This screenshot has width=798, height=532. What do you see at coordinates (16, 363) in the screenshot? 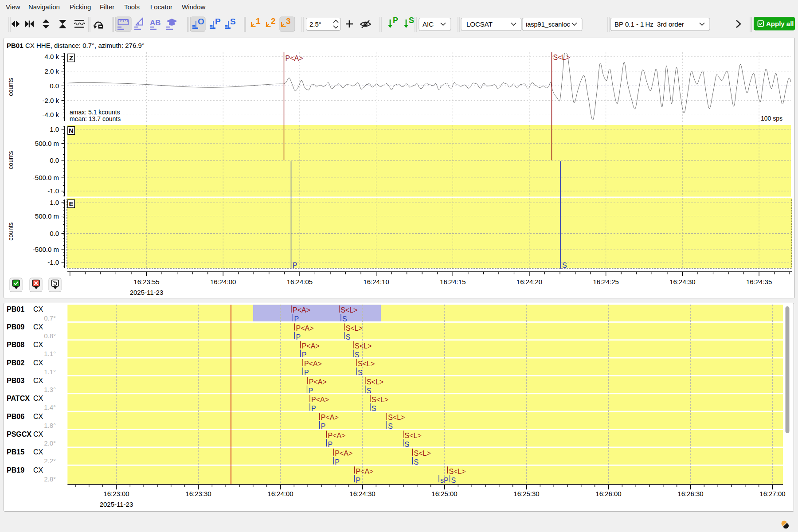
I see `svg-text: PB02` at bounding box center [16, 363].